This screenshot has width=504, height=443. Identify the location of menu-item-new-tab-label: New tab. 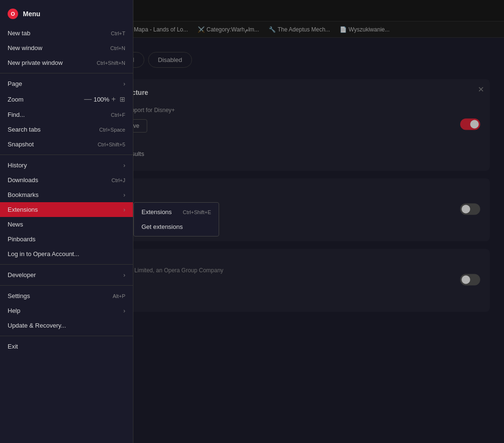
(59, 33).